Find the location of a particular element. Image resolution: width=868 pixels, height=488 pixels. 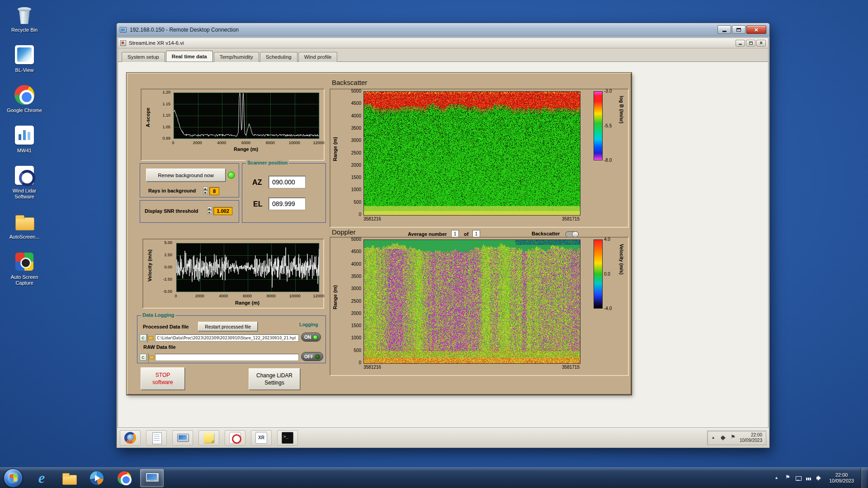

app-close-button is located at coordinates (761, 43).